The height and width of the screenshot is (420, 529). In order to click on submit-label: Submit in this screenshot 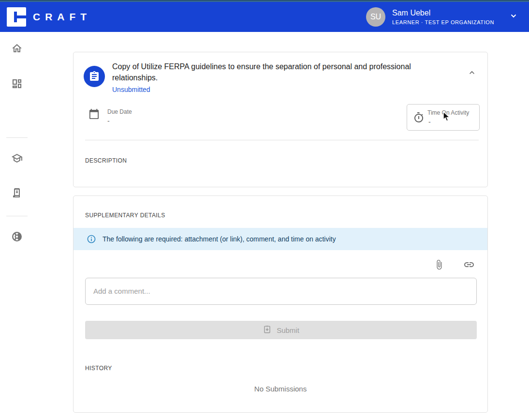, I will do `click(288, 330)`.